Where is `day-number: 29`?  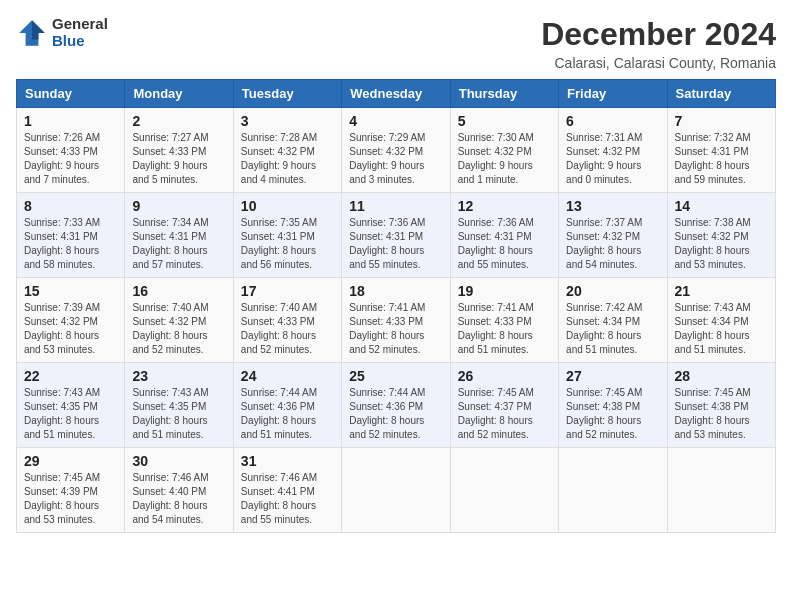 day-number: 29 is located at coordinates (70, 461).